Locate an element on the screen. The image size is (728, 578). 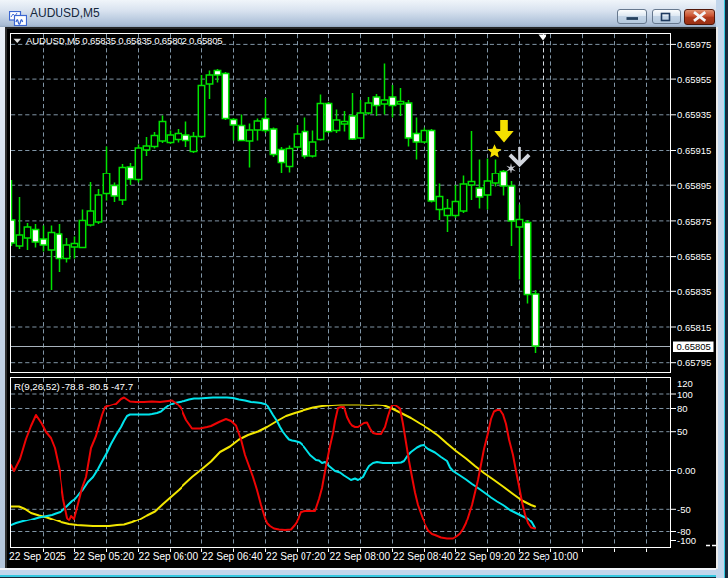
svg-text: 0.00 is located at coordinates (686, 470).